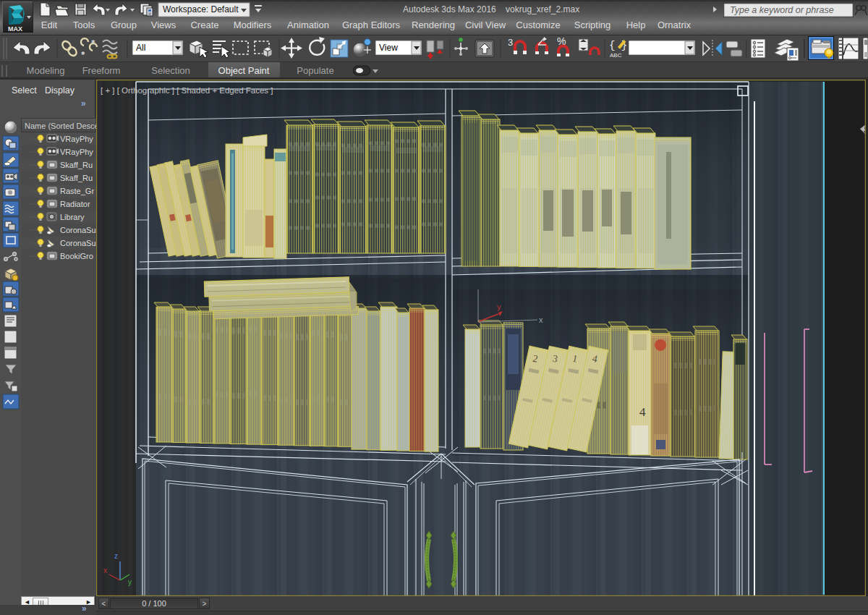 The width and height of the screenshot is (868, 615). Describe the element at coordinates (77, 256) in the screenshot. I see `svg-text: BookiGro` at that location.